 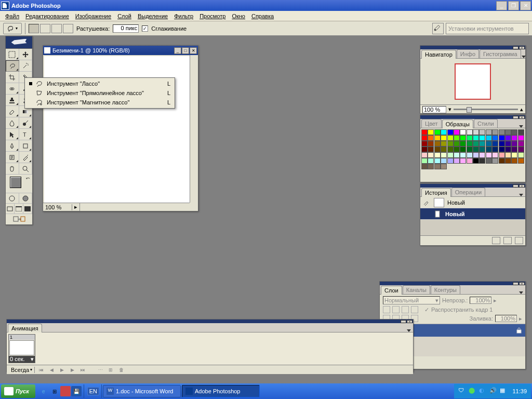 What do you see at coordinates (513, 6) in the screenshot?
I see `restore-button: ❐` at bounding box center [513, 6].